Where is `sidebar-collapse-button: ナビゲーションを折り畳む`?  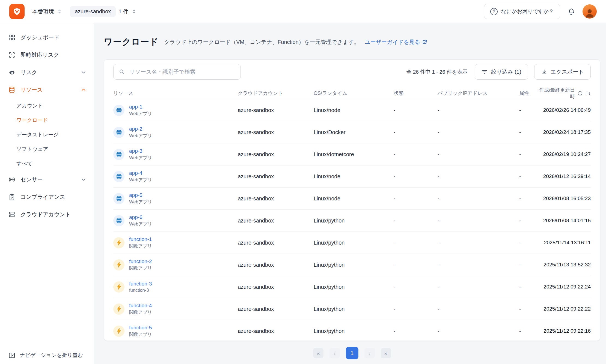
sidebar-collapse-button: ナビゲーションを折り畳む is located at coordinates (47, 355).